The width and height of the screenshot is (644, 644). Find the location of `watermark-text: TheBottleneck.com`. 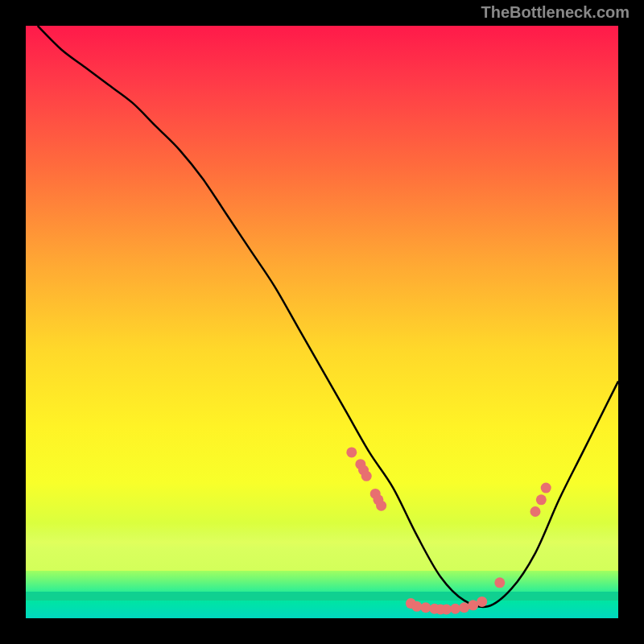

watermark-text: TheBottleneck.com is located at coordinates (555, 13).